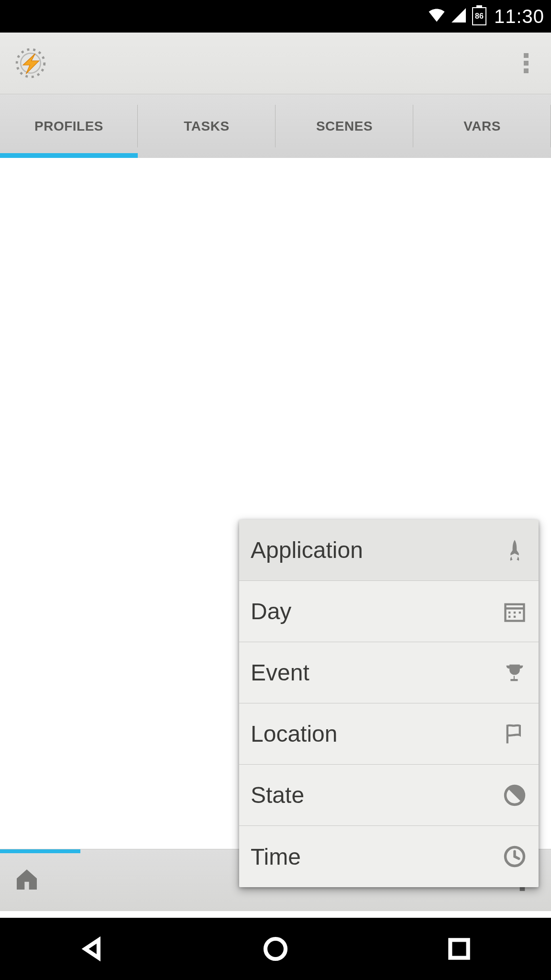  Describe the element at coordinates (515, 673) in the screenshot. I see `trophy-icon` at that location.